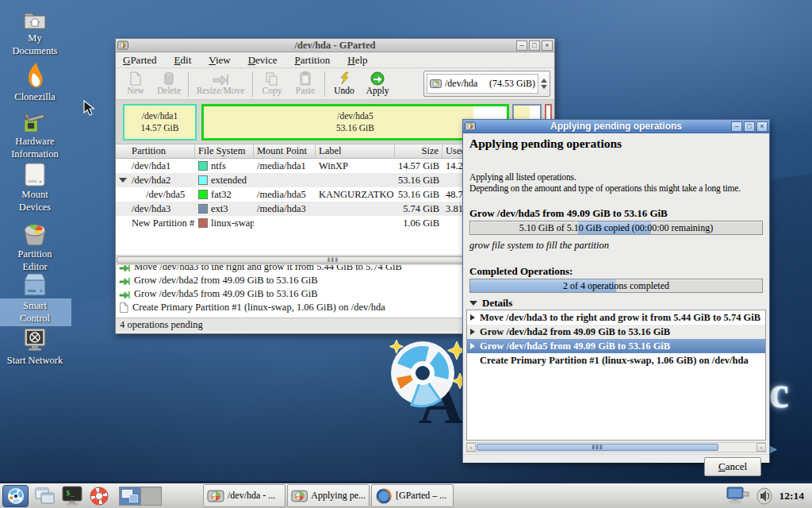 The height and width of the screenshot is (508, 812). I want to click on desktop-icon-label: Start Network, so click(35, 361).